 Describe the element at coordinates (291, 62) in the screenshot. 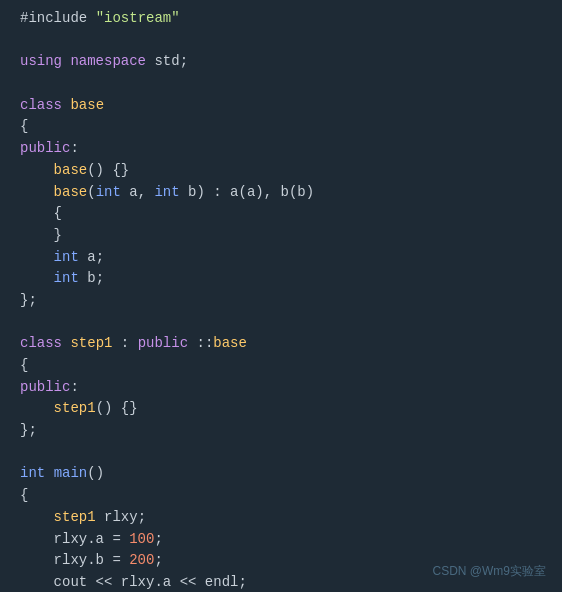

I see `code-line-3: using namespace std;` at that location.